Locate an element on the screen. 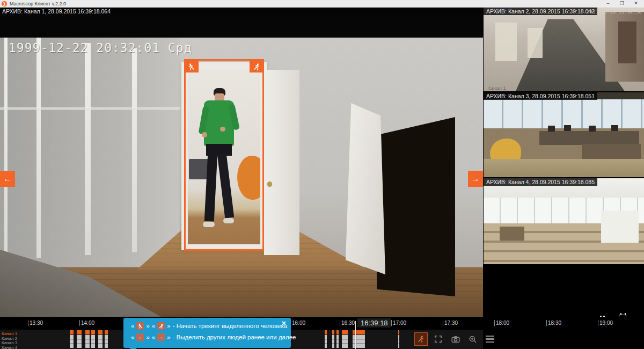 This screenshot has width=644, height=349. maximize-button: ❐ is located at coordinates (622, 4).